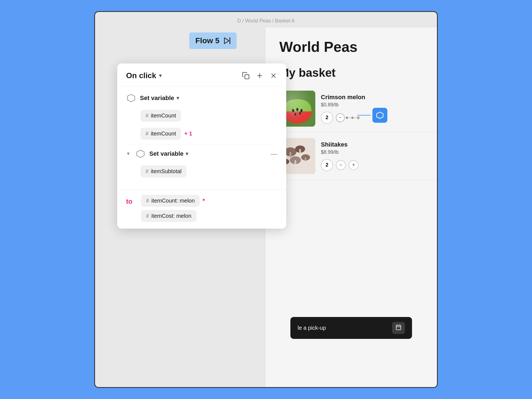 This screenshot has height=399, width=532. Describe the element at coordinates (372, 105) in the screenshot. I see `product-price-watermelon: $0.89/lb` at that location.